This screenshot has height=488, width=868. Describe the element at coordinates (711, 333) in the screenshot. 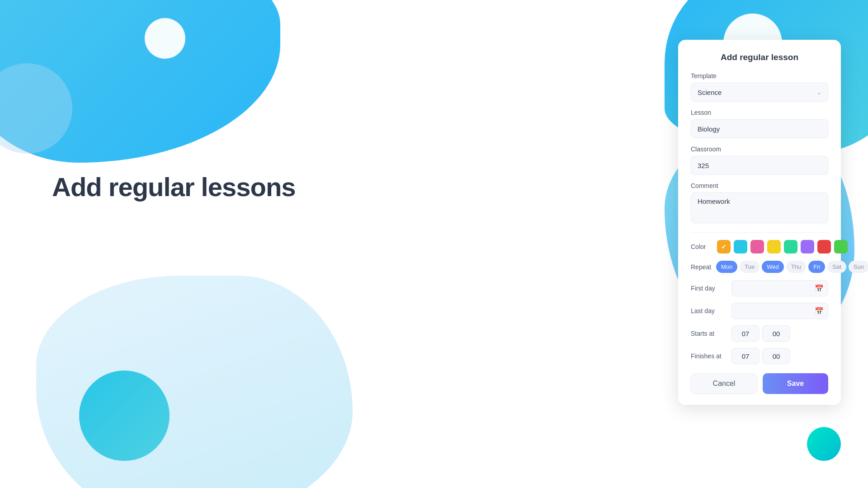

I see `starts-at-label: Starts at` at that location.